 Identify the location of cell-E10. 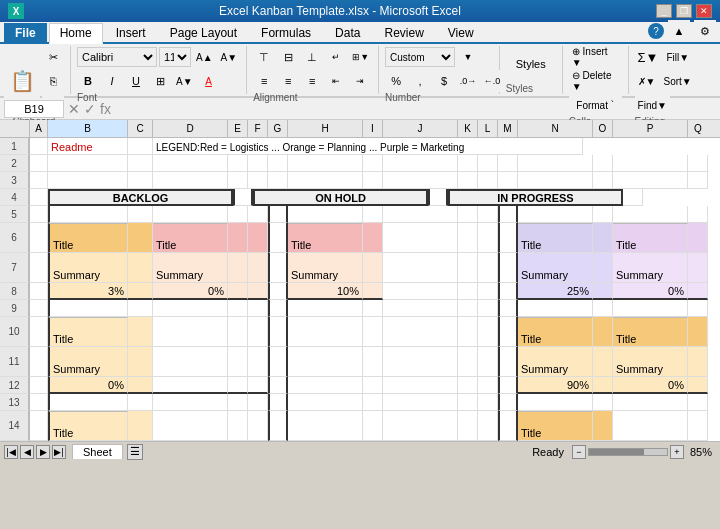
(238, 332).